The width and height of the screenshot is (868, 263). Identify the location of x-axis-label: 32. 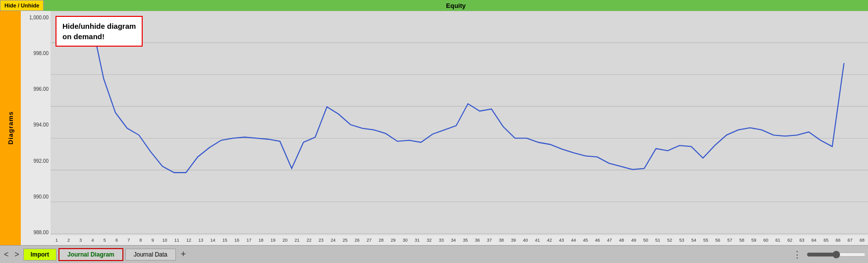
(429, 240).